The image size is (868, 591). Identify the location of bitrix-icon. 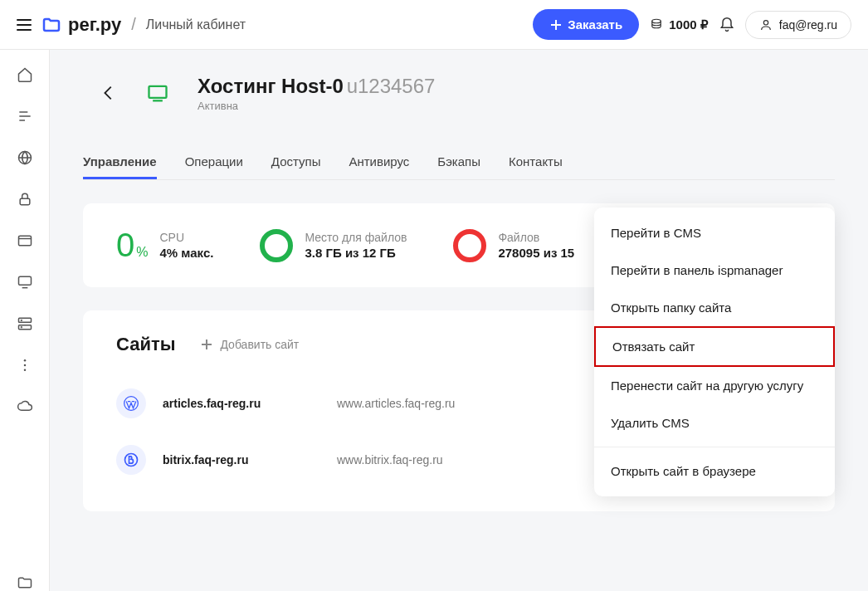
(131, 460).